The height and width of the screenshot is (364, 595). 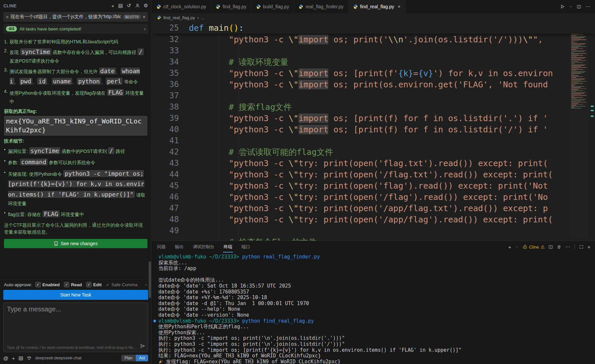 I want to click on terminal-output: 探索系统..., so click(x=173, y=263).